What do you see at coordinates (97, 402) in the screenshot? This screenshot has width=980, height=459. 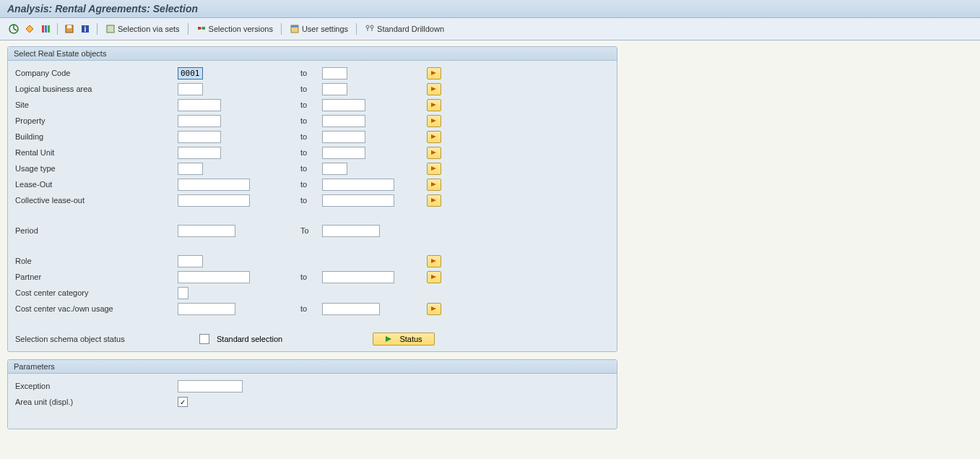 I see `label-area-unit: Area unit (displ.)` at bounding box center [97, 402].